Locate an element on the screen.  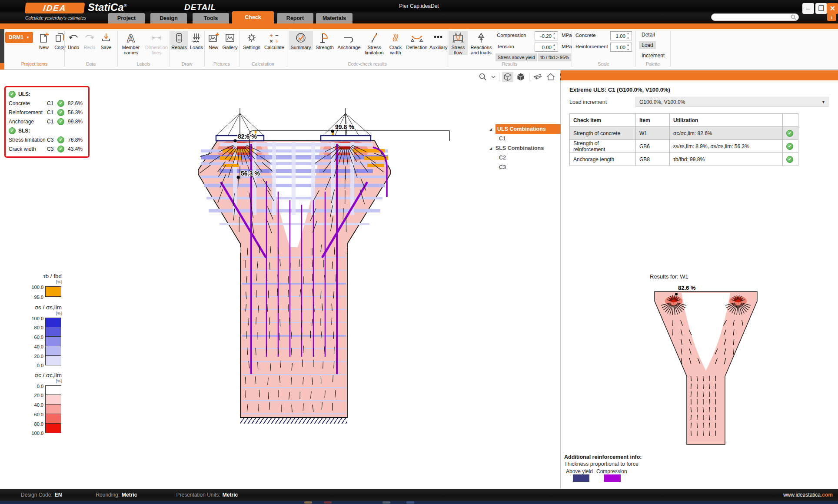
table-row: Strength of concrete W1 σc/σc,lim: 82.6%… is located at coordinates (684, 133).